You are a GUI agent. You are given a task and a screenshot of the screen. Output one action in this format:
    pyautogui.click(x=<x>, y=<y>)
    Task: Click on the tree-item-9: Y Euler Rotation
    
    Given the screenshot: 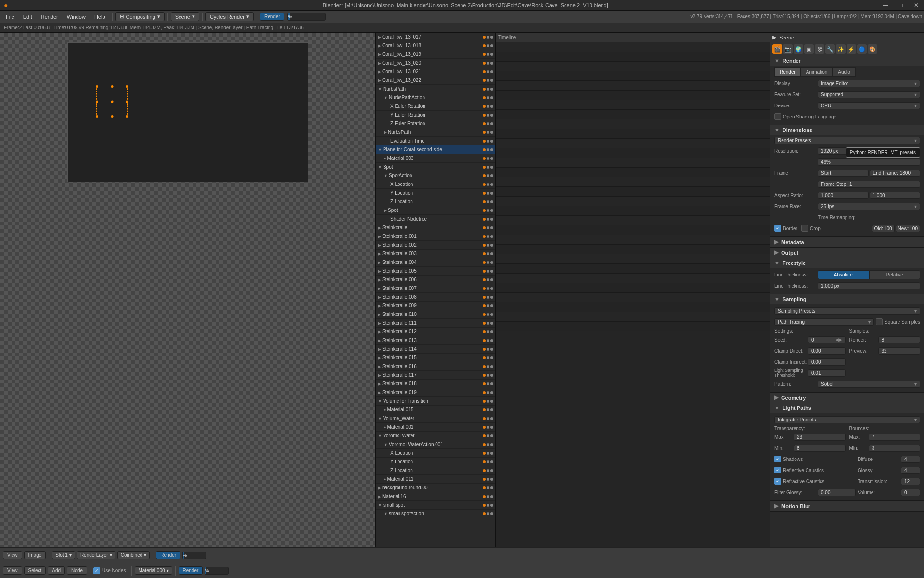 What is the action you would take?
    pyautogui.click(x=436, y=115)
    